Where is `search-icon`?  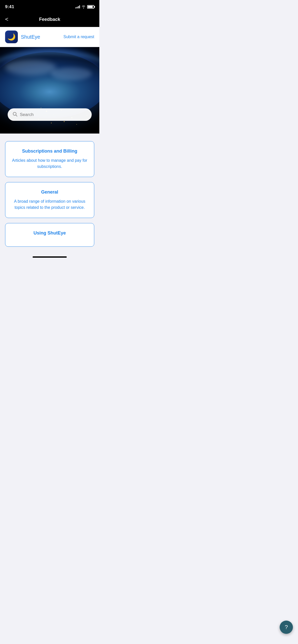
search-icon is located at coordinates (15, 114).